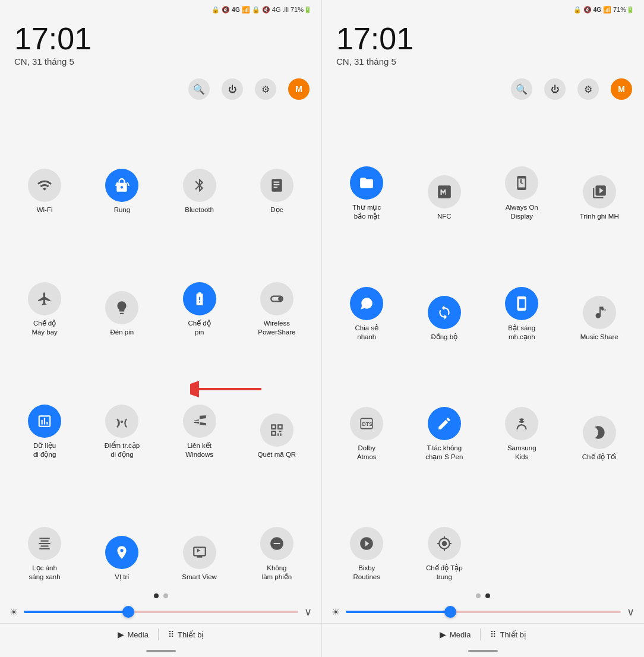  I want to click on left-power-button: ⏻, so click(232, 89).